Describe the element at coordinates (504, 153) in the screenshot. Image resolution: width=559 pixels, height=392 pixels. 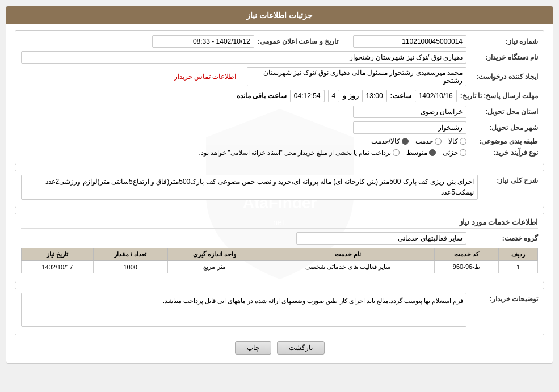
I see `purchase-type-label: نوع فرآیند خرید:` at that location.